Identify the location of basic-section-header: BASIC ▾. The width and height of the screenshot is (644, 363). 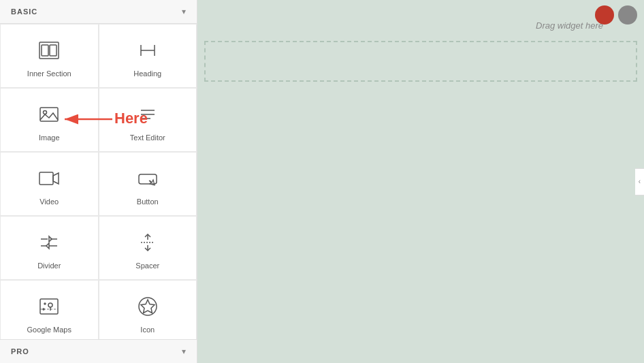
(98, 12).